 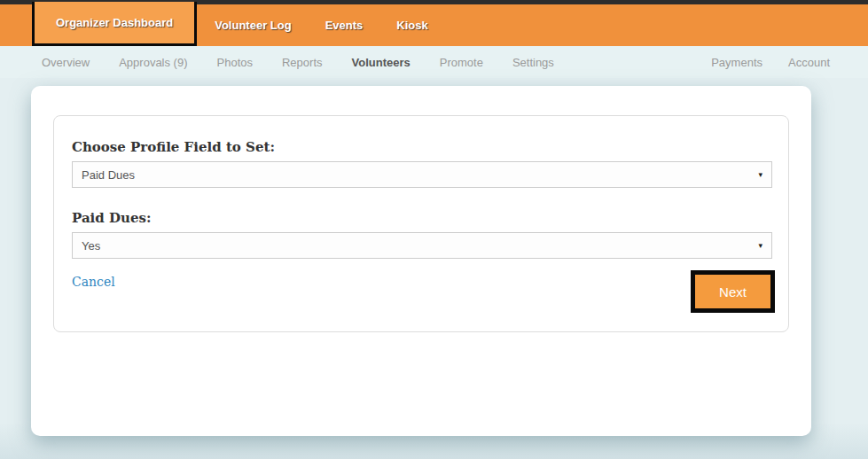 What do you see at coordinates (434, 25) in the screenshot?
I see `primary-navbar: Organizer Dashboard Volunteer Log Events…` at bounding box center [434, 25].